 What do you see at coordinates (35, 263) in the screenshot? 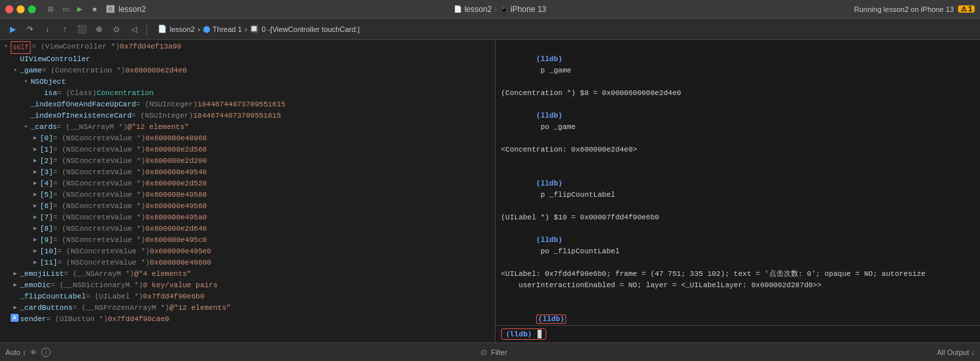
I see `disclosure-card11` at bounding box center [35, 263].